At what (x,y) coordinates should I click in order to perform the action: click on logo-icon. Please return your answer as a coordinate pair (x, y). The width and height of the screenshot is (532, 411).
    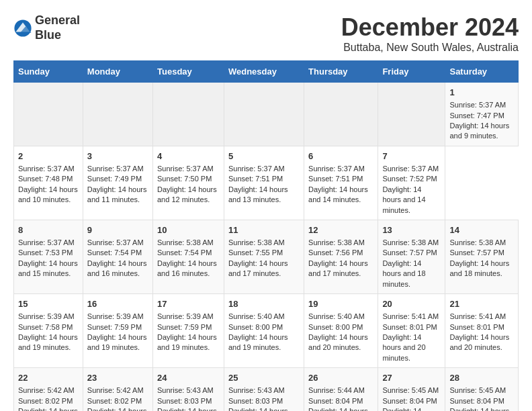
    Looking at the image, I should click on (23, 28).